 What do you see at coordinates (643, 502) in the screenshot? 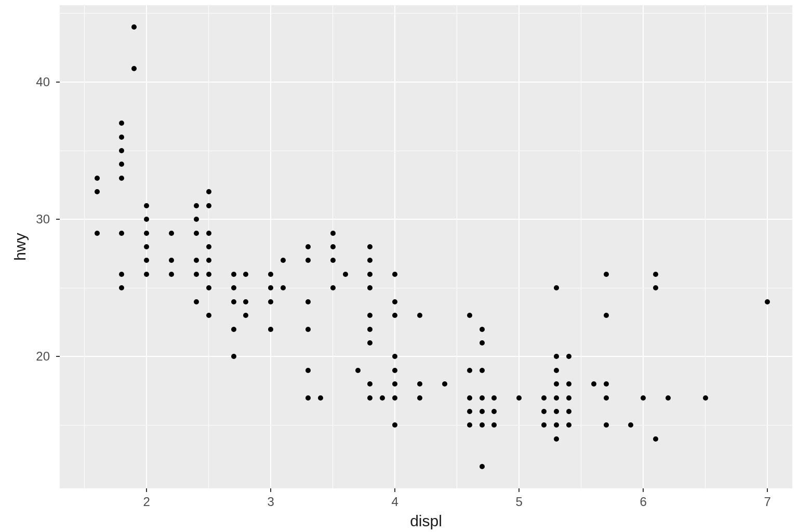
I see `x-tick-label: 6` at bounding box center [643, 502].